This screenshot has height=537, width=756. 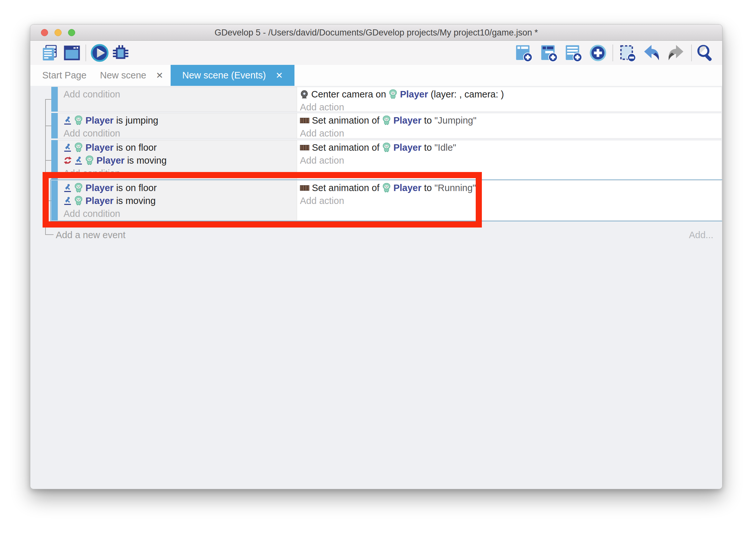 I want to click on add-subevent-icon, so click(x=549, y=53).